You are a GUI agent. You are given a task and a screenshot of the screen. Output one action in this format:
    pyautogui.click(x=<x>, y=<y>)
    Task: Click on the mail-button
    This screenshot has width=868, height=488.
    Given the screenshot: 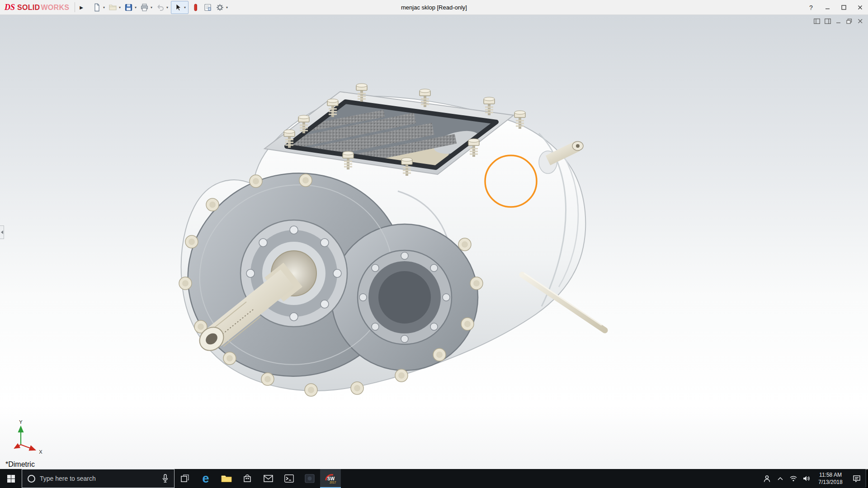 What is the action you would take?
    pyautogui.click(x=268, y=479)
    